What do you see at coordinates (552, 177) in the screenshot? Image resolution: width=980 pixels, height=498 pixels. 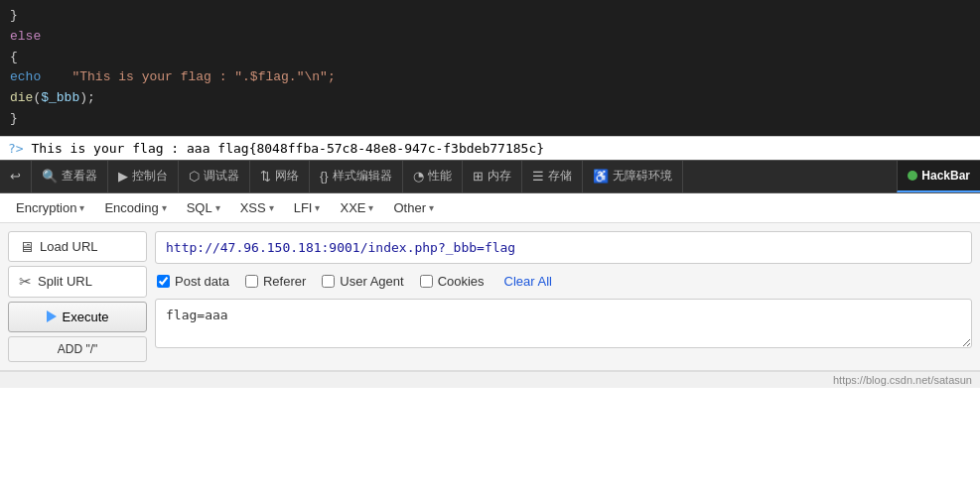 I see `tab-storage: ☰ 存储` at bounding box center [552, 177].